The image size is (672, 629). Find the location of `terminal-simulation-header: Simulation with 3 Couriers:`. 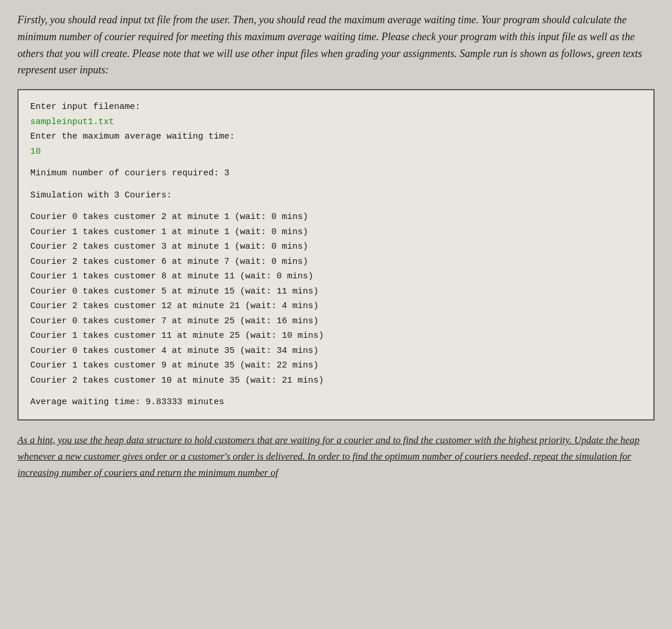

terminal-simulation-header: Simulation with 3 Couriers: is located at coordinates (336, 196).